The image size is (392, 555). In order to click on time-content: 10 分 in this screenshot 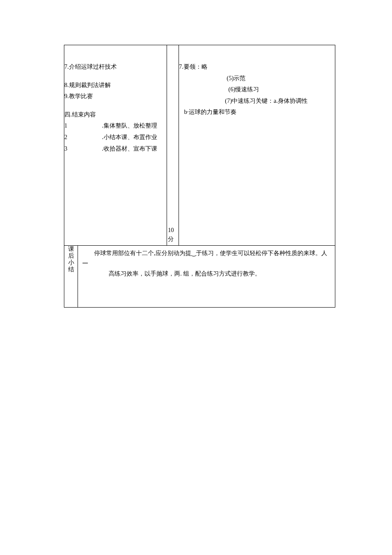, I will do `click(171, 235)`.